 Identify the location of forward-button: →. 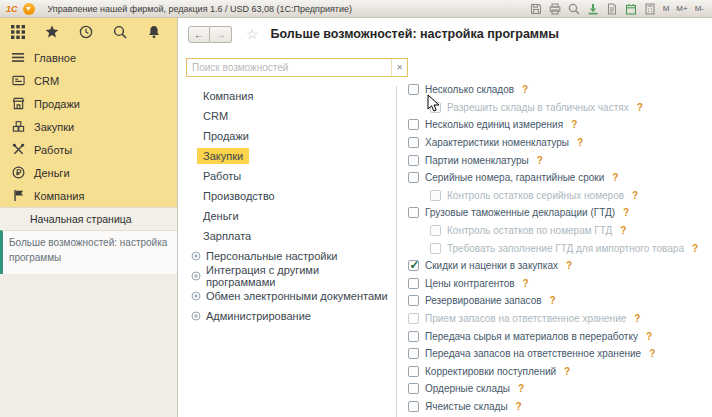
(221, 34).